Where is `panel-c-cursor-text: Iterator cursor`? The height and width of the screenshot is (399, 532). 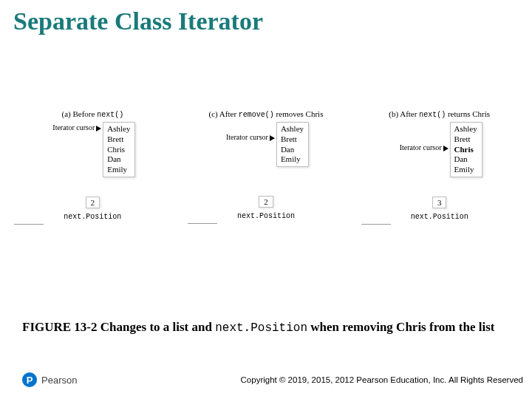 panel-c-cursor-text: Iterator cursor is located at coordinates (247, 137).